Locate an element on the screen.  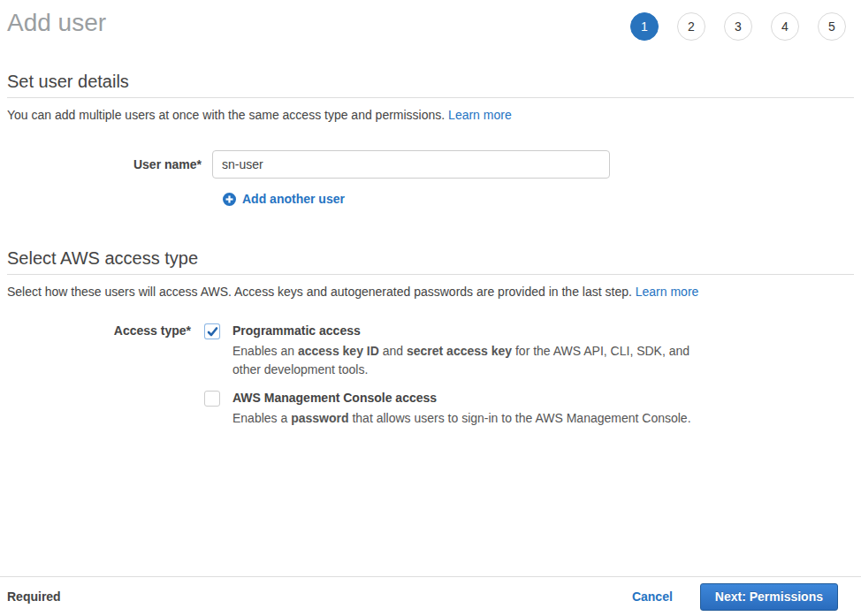
desc-text: Enables a is located at coordinates (262, 418).